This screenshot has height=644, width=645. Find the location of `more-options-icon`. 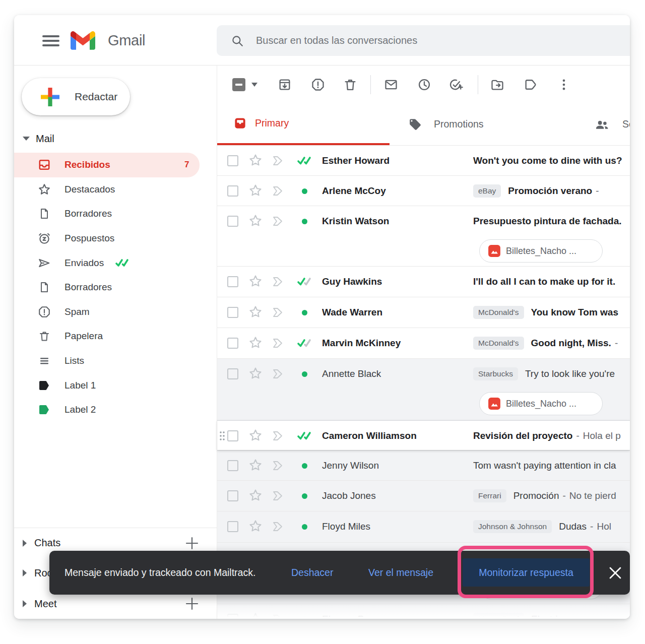

more-options-icon is located at coordinates (564, 85).